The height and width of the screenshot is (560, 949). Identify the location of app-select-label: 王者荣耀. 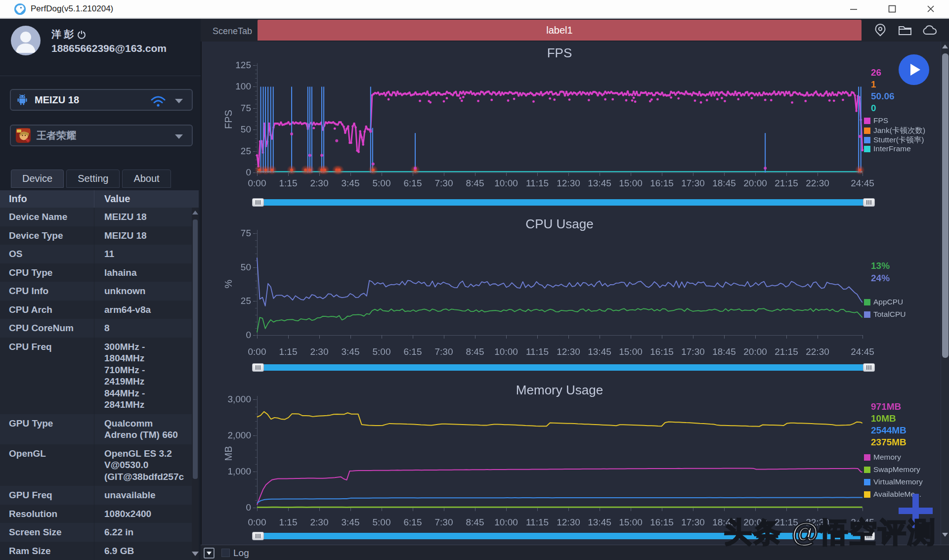
(56, 135).